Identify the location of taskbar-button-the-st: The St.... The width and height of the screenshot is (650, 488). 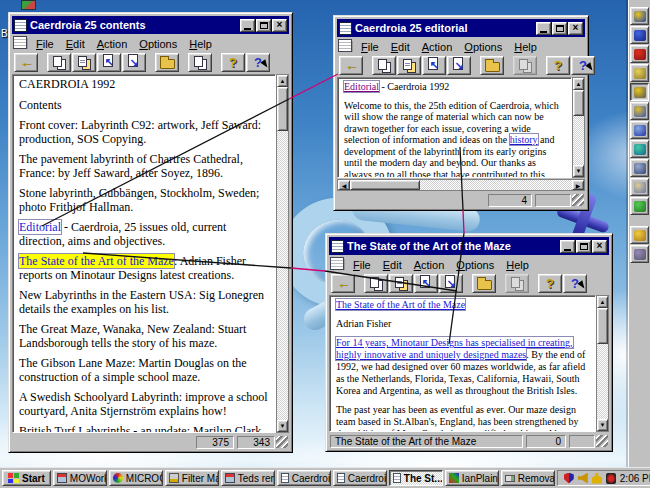
(416, 478).